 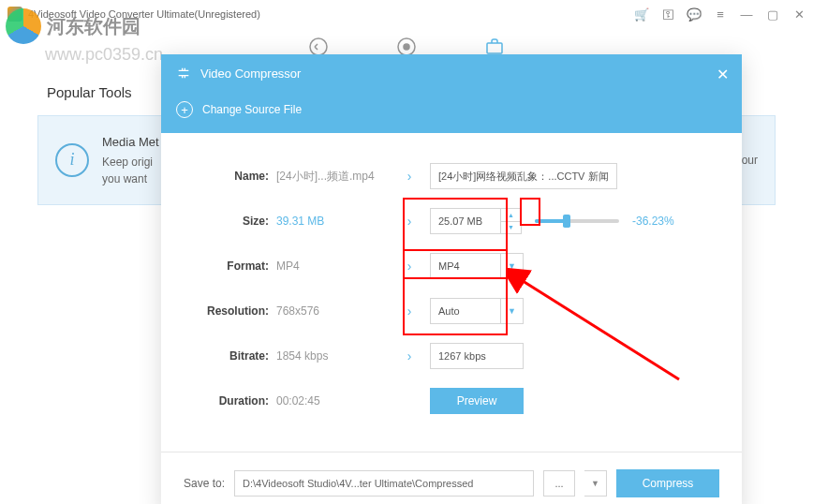 What do you see at coordinates (72, 160) in the screenshot?
I see `info-icon: i` at bounding box center [72, 160].